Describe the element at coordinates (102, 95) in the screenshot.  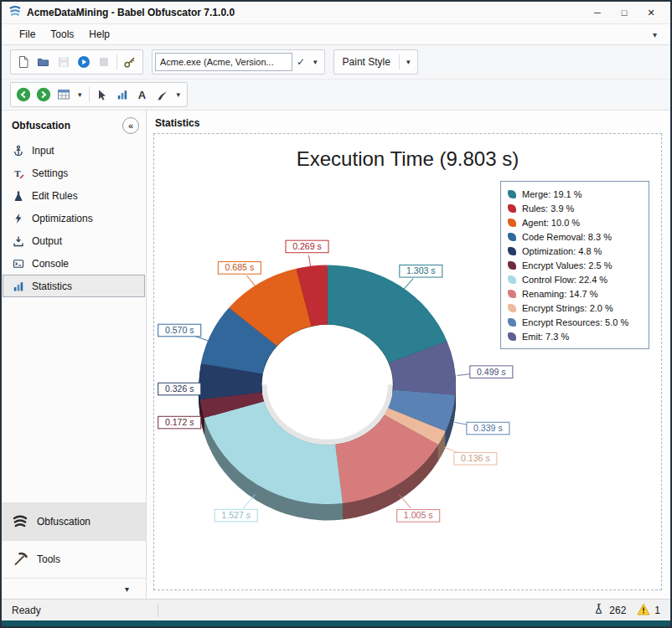
I see `pointer-tool-button` at that location.